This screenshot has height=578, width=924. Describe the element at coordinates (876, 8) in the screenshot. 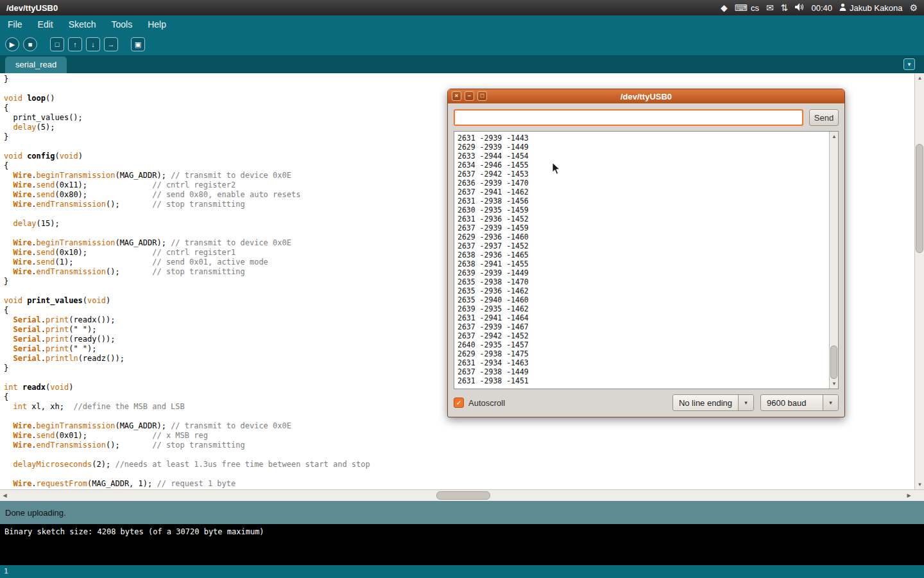

I see `user-name: Jakub Kakona` at that location.